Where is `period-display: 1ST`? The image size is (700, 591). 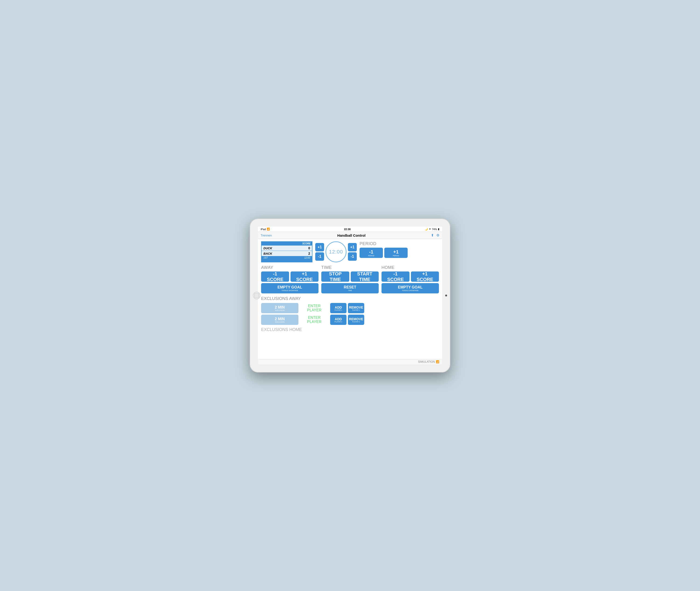 period-display: 1ST is located at coordinates (266, 258).